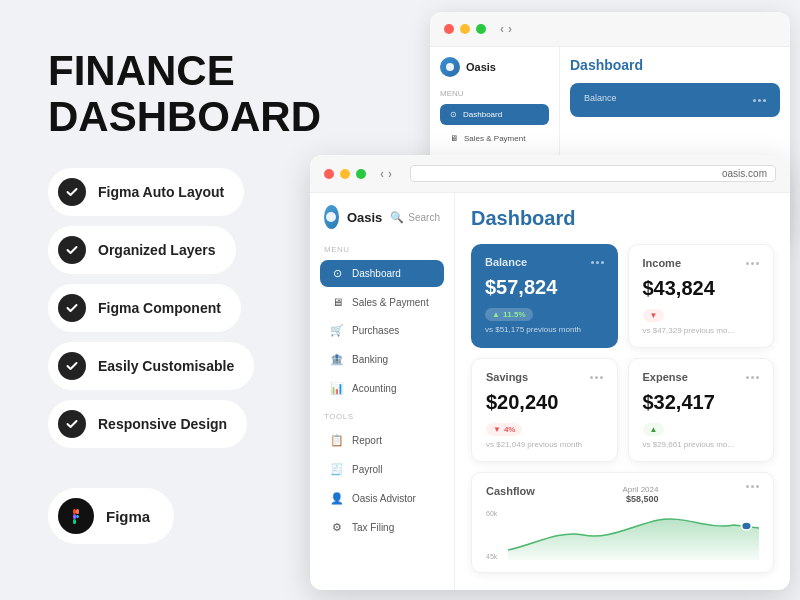 The width and height of the screenshot is (800, 600). Describe the element at coordinates (622, 535) in the screenshot. I see `cashflow-chart: 60k 45k` at that location.